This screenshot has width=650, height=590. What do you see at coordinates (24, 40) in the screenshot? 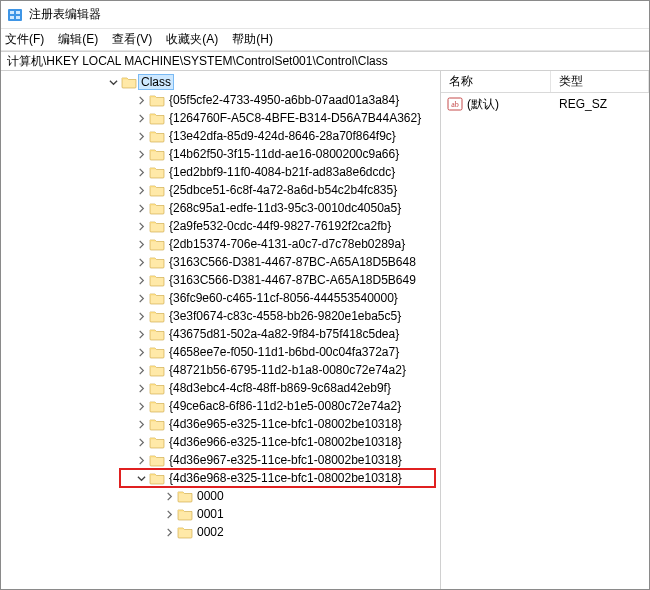
I see `menu-file: 文件(F)` at bounding box center [24, 40].